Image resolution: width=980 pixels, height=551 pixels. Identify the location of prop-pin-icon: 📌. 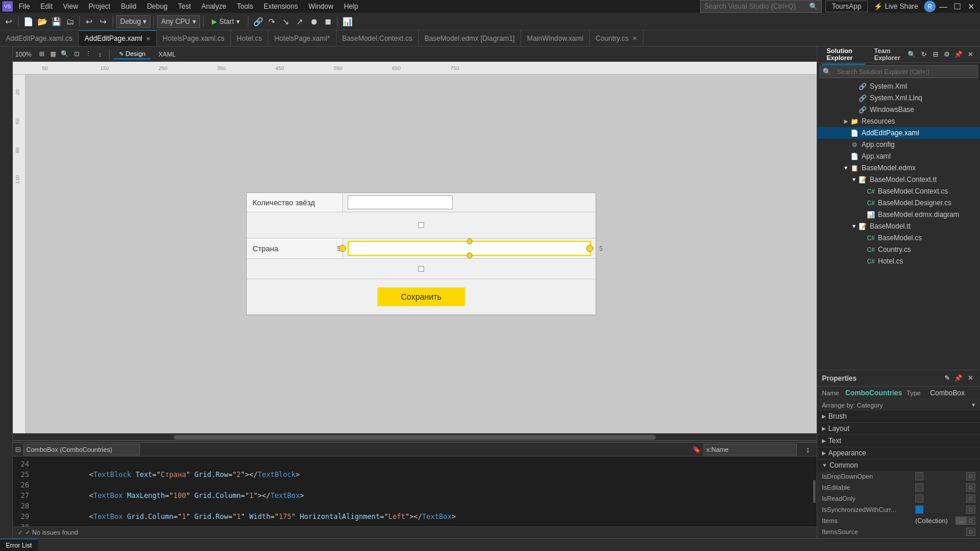
(958, 378).